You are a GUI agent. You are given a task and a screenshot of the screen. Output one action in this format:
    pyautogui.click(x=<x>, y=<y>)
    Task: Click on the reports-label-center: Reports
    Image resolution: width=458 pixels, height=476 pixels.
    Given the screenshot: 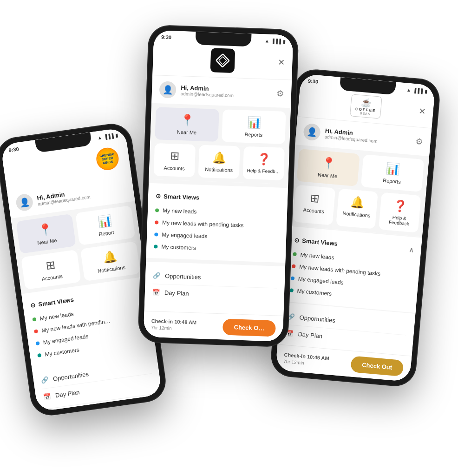 What is the action you would take?
    pyautogui.click(x=254, y=135)
    